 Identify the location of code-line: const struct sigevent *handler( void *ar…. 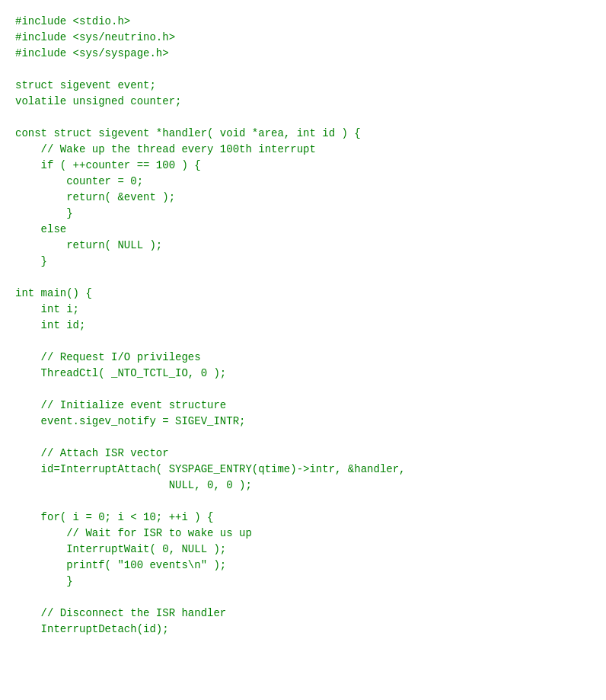
(303, 134).